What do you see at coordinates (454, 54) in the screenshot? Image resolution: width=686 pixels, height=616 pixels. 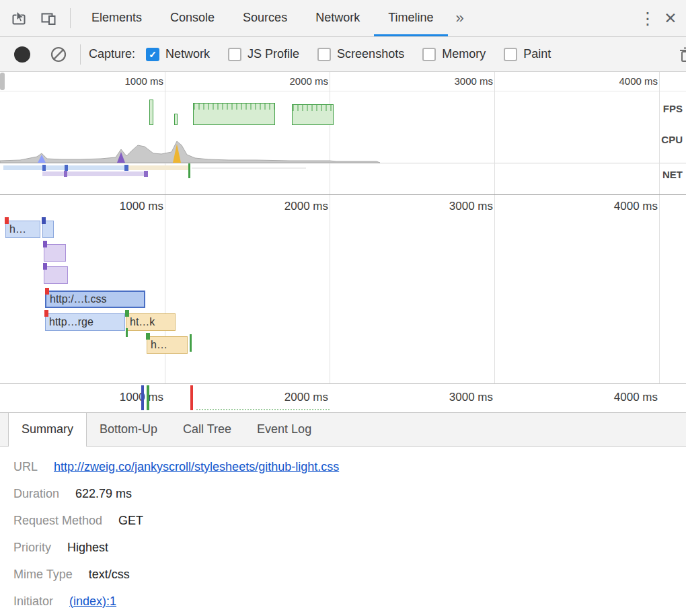 I see `capture-option-memory: Memory` at bounding box center [454, 54].